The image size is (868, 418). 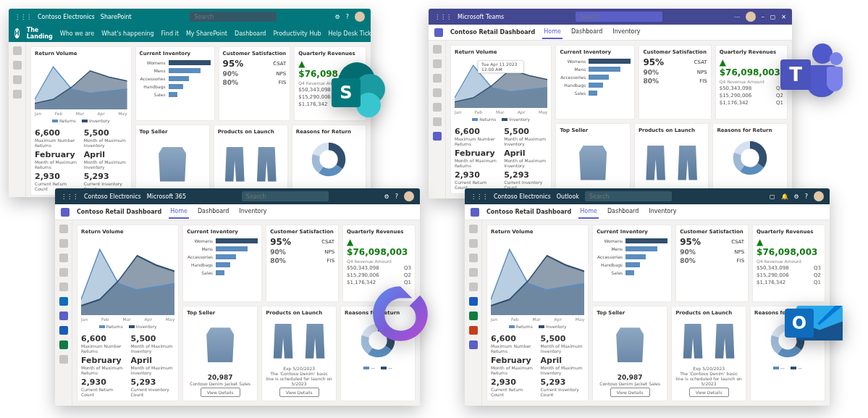 What do you see at coordinates (785, 197) in the screenshot?
I see `notification-icon: 🔔` at bounding box center [785, 197].